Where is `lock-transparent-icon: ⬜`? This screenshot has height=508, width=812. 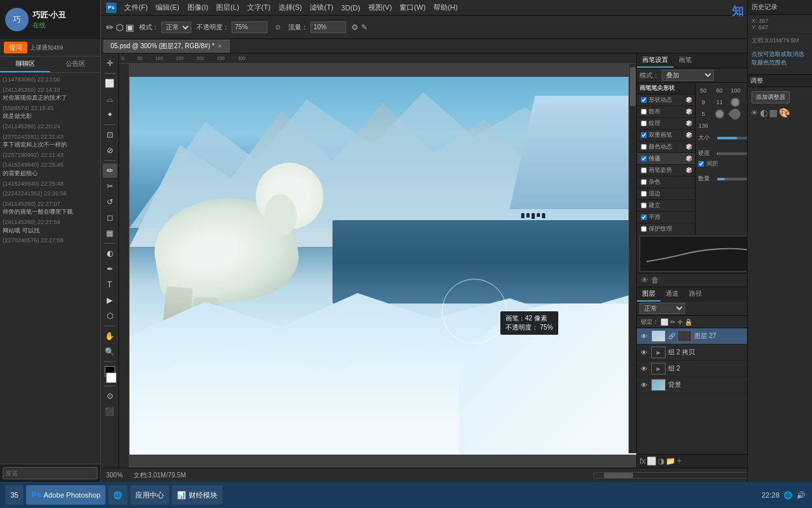 lock-transparent-icon: ⬜ is located at coordinates (664, 322).